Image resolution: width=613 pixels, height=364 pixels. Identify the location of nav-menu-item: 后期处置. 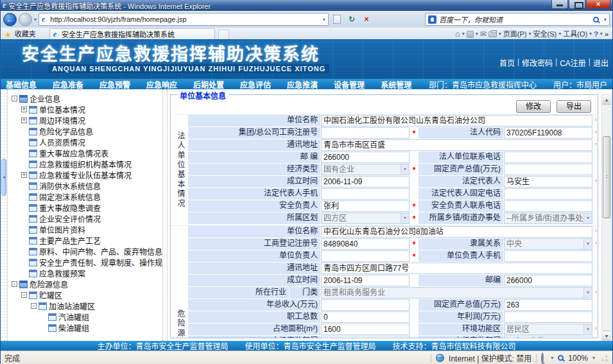
(209, 85).